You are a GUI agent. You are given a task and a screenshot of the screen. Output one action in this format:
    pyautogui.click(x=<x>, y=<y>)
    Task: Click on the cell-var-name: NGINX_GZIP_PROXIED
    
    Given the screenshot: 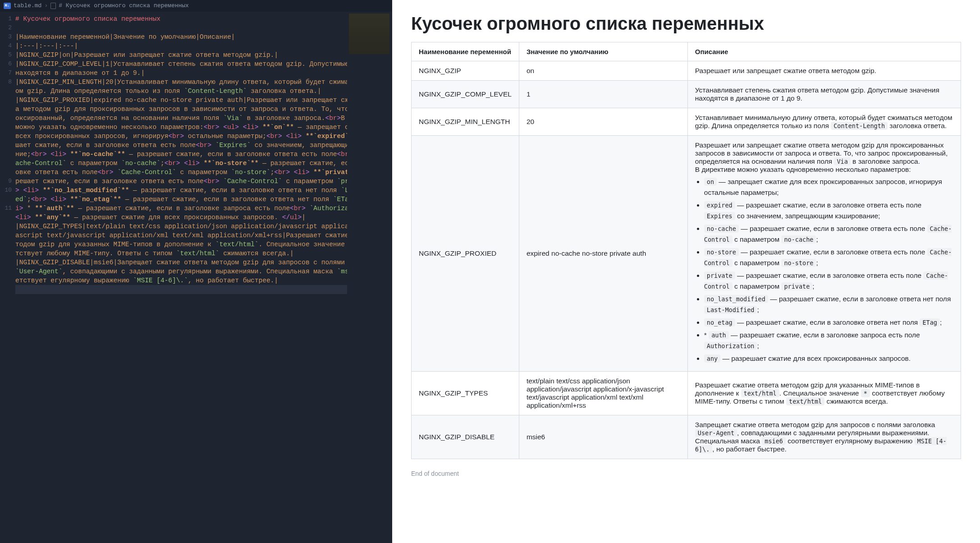 What is the action you would take?
    pyautogui.click(x=465, y=253)
    